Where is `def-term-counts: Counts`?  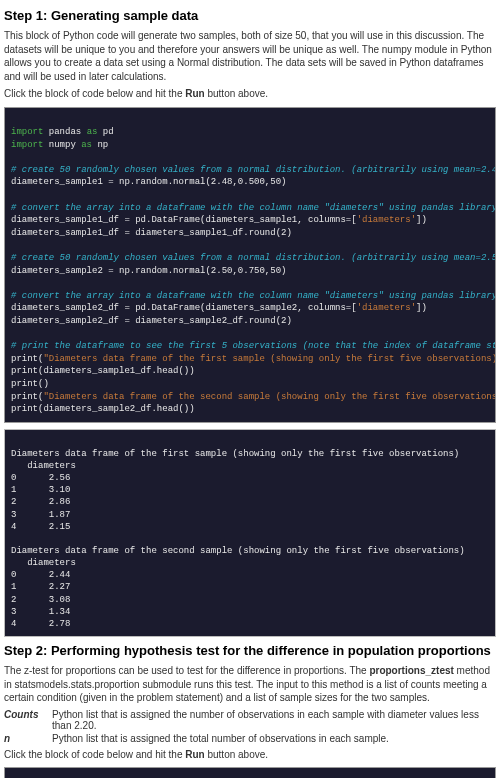
def-term-counts: Counts is located at coordinates (28, 720).